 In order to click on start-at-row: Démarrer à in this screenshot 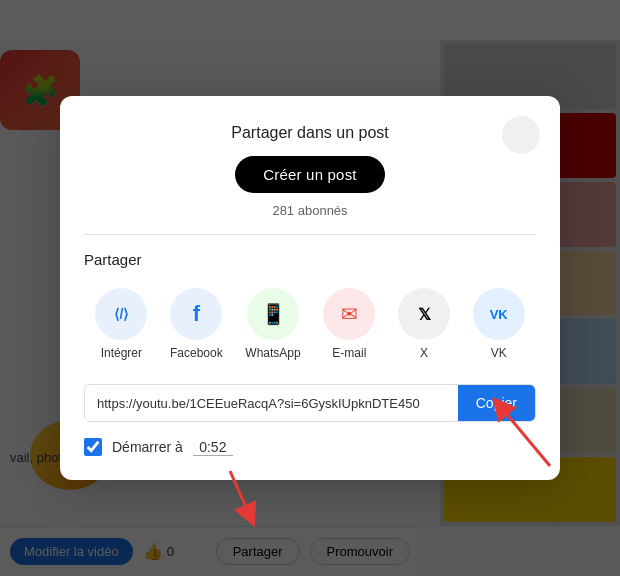, I will do `click(310, 447)`.